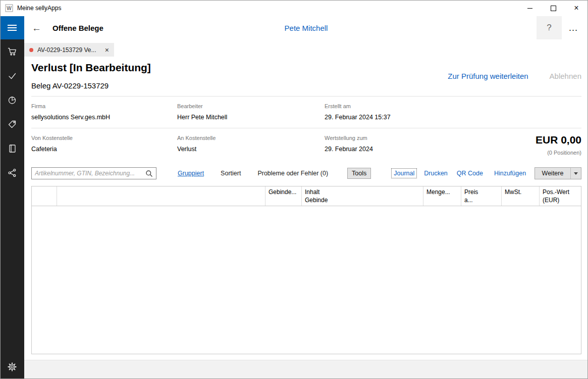 This screenshot has height=379, width=588. Describe the element at coordinates (36, 28) in the screenshot. I see `back-button: ←` at that location.